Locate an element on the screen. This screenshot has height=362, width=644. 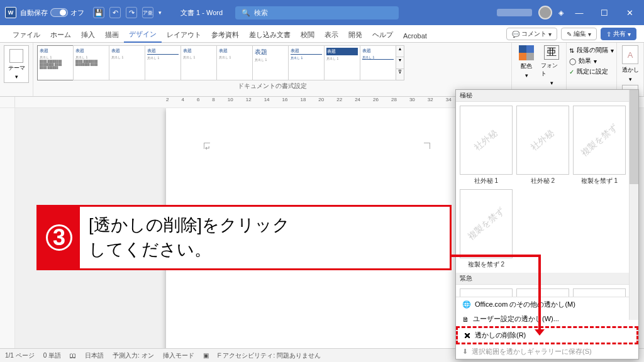
formatting-options-group: ⇅ 段落の間隔 ▾ ◯ 効果 ▾ ✓ 既定に設定 is located at coordinates (592, 69).